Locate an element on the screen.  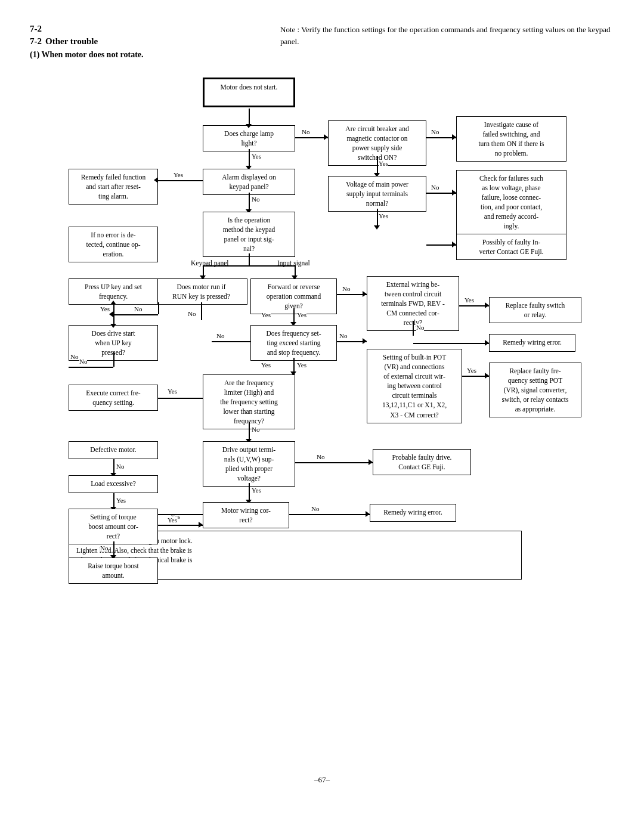
box-drive-output: Drive output termi-nals (U,V,W) sup-plie… is located at coordinates (249, 464).